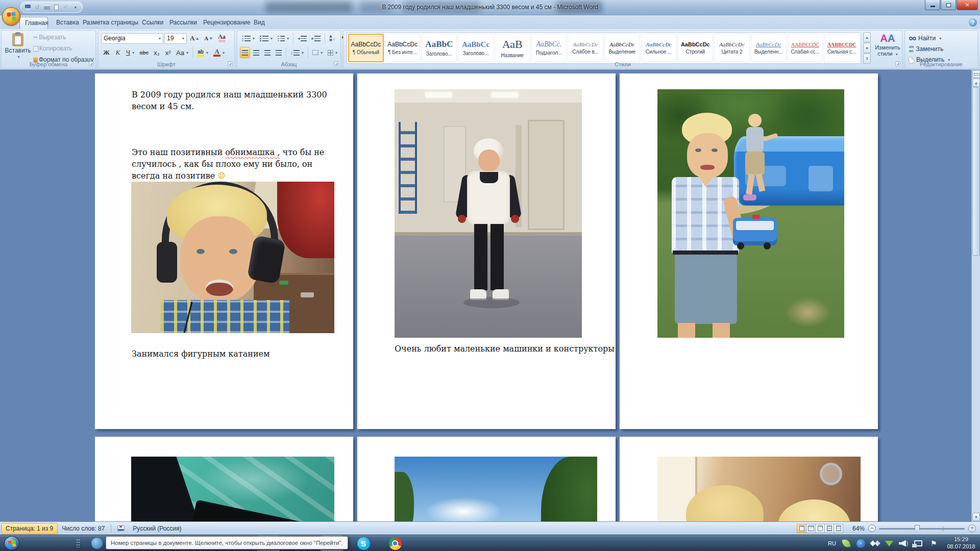 This screenshot has height=551, width=980. Describe the element at coordinates (157, 53) in the screenshot. I see `subscript-button: x₂` at that location.